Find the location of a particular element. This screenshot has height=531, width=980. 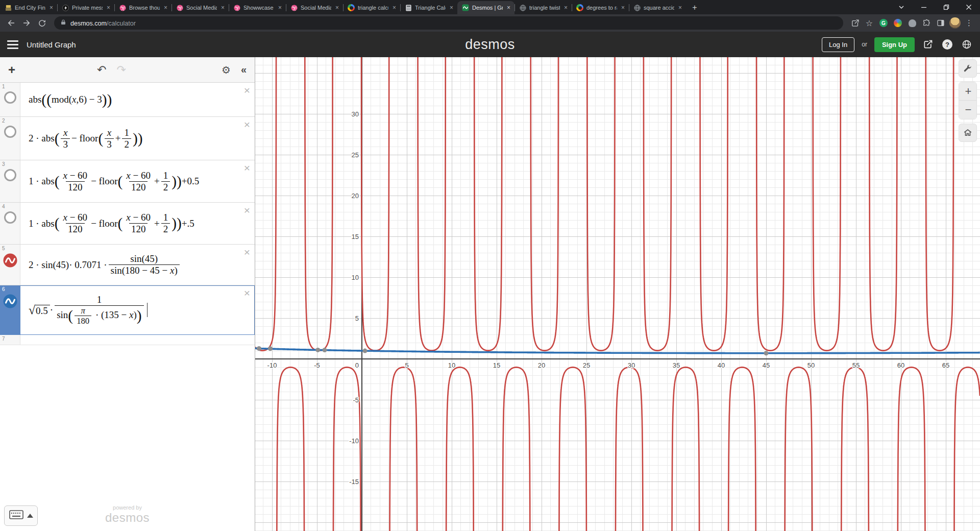

colorwheel-icon is located at coordinates (898, 23).